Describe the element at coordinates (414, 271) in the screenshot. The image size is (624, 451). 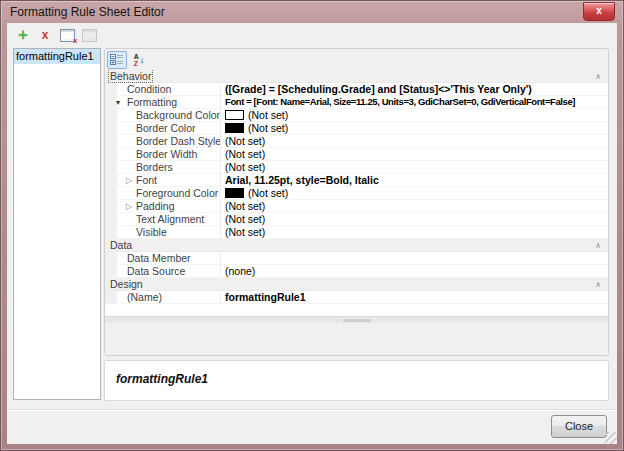
I see `property-value: (none)` at that location.